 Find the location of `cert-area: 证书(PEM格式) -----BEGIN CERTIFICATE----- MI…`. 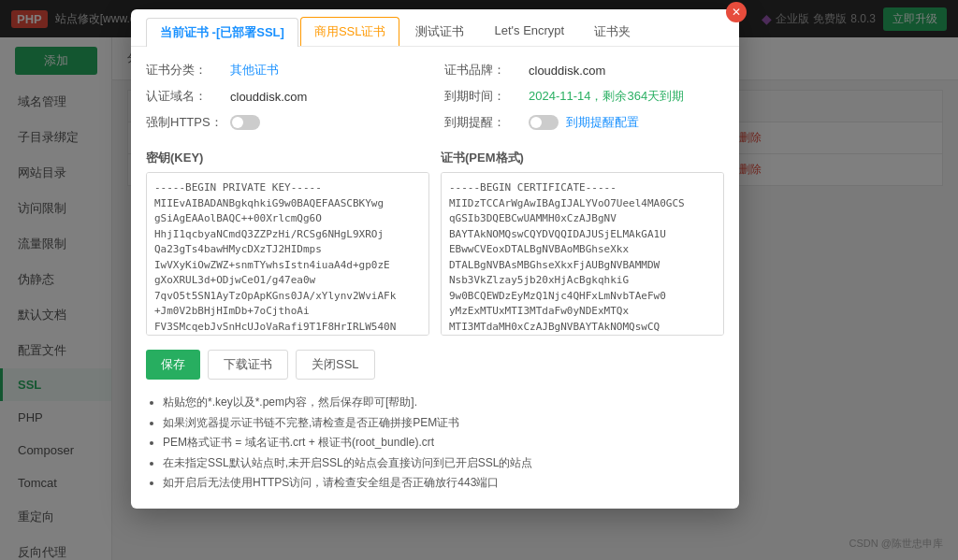

cert-area: 证书(PEM格式) -----BEGIN CERTIFICATE----- MI… is located at coordinates (582, 244).